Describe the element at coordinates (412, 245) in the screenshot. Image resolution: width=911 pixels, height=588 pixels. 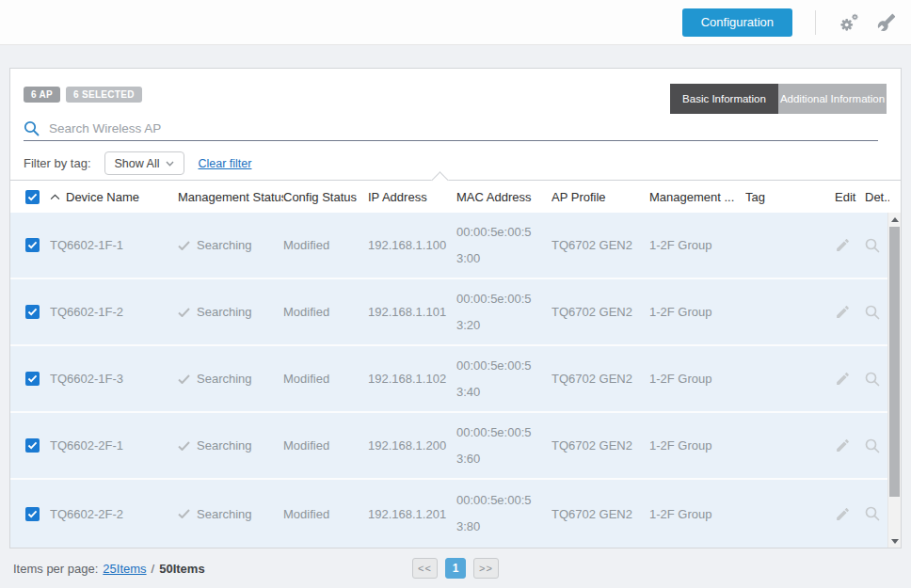
I see `ip-address: 192.168.1.100` at that location.